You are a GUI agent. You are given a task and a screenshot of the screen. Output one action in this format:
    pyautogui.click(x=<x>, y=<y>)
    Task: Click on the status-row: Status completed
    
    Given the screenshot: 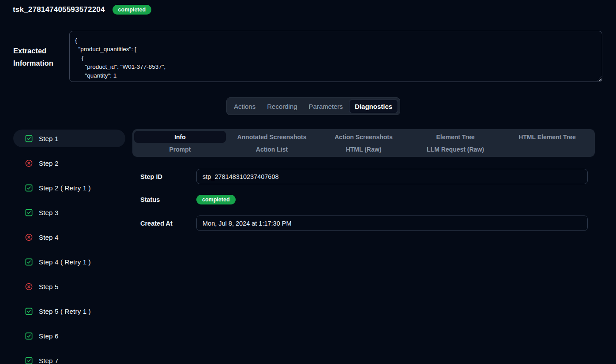 What is the action you would take?
    pyautogui.click(x=364, y=200)
    